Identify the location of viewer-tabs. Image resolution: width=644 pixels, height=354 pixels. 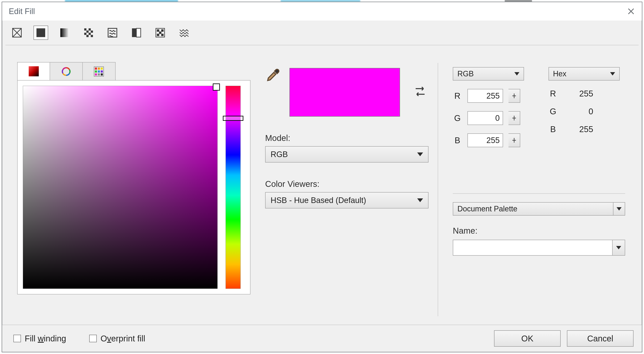
(66, 71).